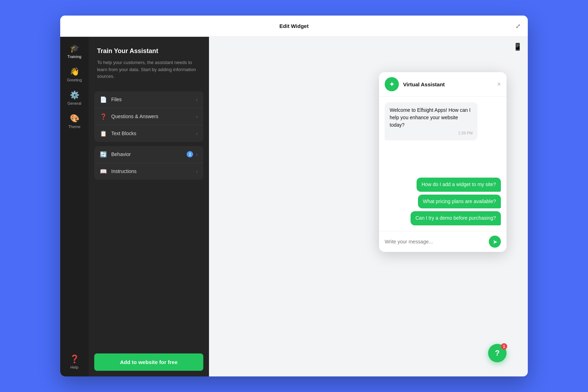 The height and width of the screenshot is (392, 588). Describe the element at coordinates (149, 171) in the screenshot. I see `section-item-instructions: 📖 Instructions ›` at that location.